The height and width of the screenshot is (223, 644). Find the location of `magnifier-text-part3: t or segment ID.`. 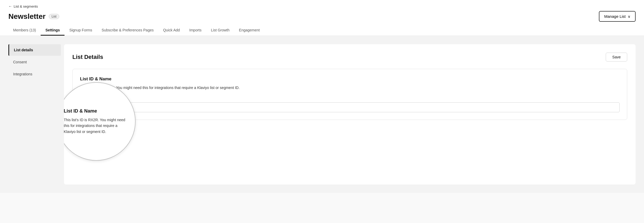

magnifier-text-part3: t or segment ID. is located at coordinates (93, 132).